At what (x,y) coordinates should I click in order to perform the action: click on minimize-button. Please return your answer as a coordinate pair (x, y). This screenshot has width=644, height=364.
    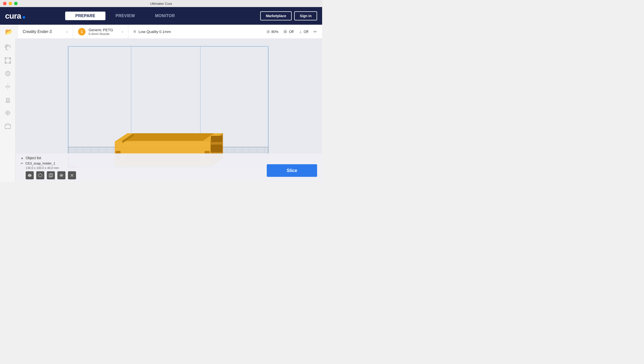
    Looking at the image, I should click on (10, 4).